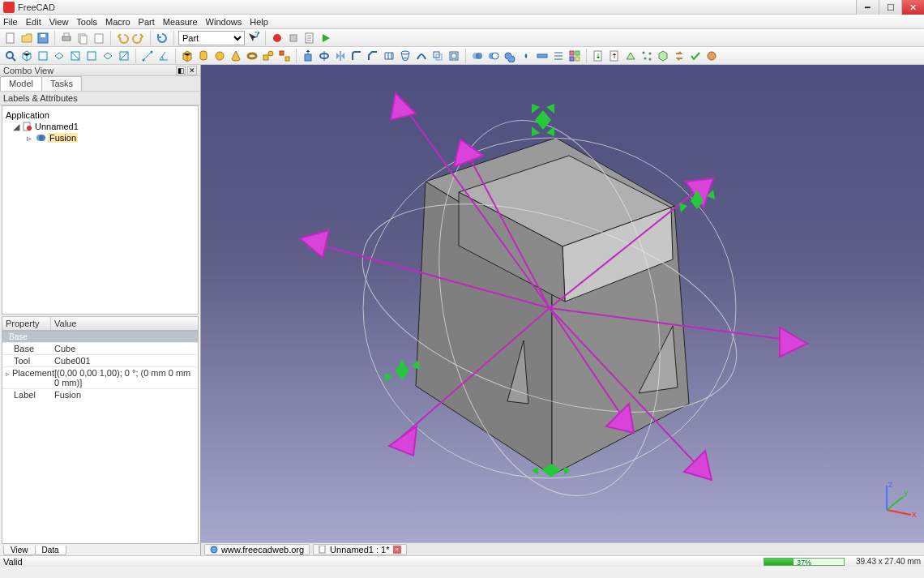 The height and width of the screenshot is (578, 924). What do you see at coordinates (43, 38) in the screenshot?
I see `save-icon` at bounding box center [43, 38].